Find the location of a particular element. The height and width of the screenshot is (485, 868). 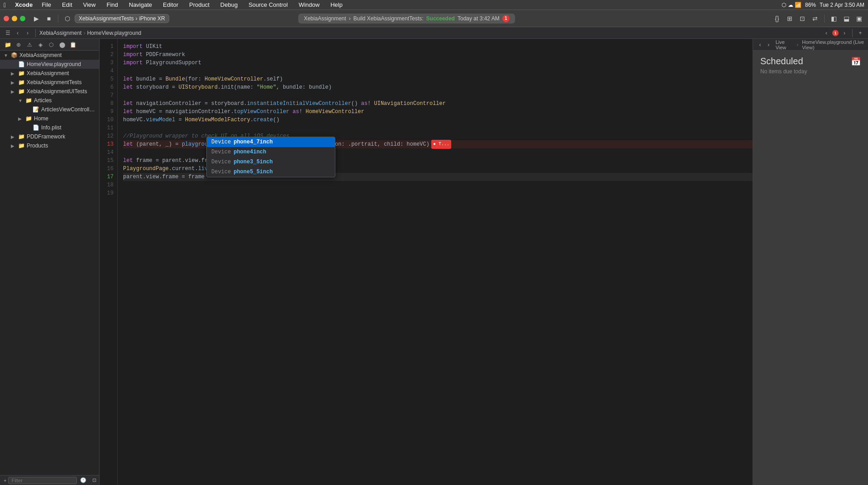

sidebar-item-pdd-framework: ▶ 📁 PDDFramework is located at coordinates (50, 137).